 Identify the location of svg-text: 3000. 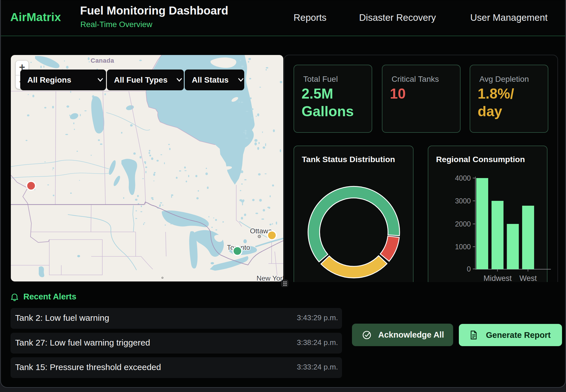
(463, 201).